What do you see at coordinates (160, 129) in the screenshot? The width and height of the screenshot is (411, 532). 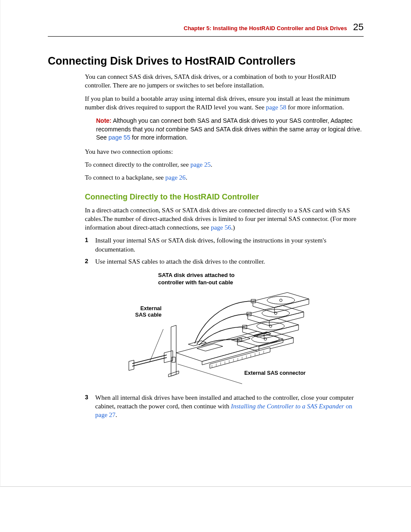 I see `note-emphasis: not` at bounding box center [160, 129].